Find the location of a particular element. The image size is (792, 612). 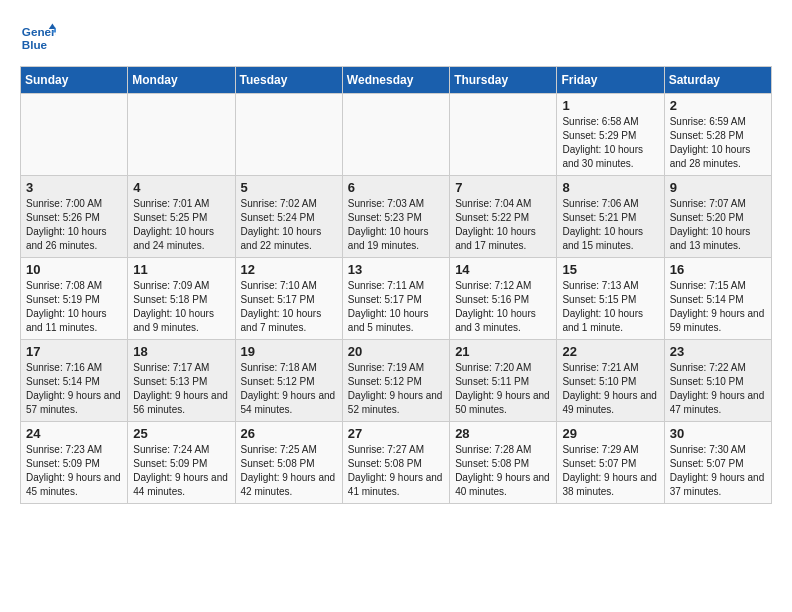

day-info: Sunrise: 7:22 AM Sunset: 5:10 PM Dayligh… is located at coordinates (718, 389).